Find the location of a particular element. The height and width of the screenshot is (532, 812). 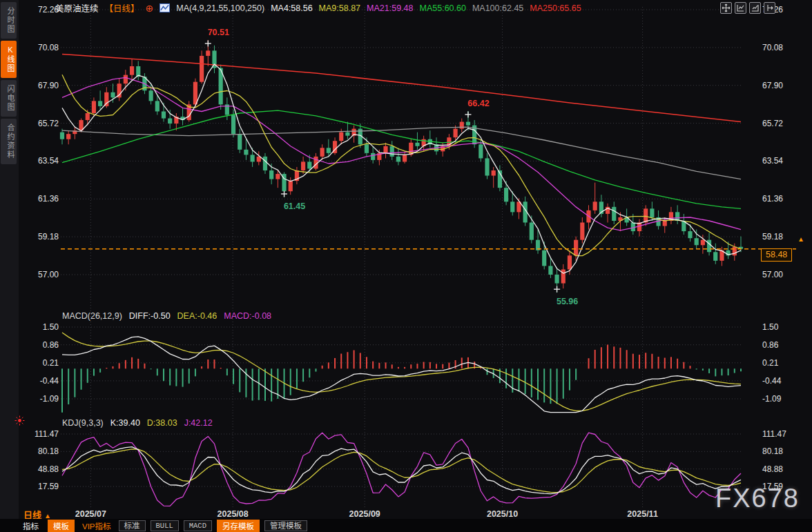

period-tag: 【日线】 is located at coordinates (122, 8).